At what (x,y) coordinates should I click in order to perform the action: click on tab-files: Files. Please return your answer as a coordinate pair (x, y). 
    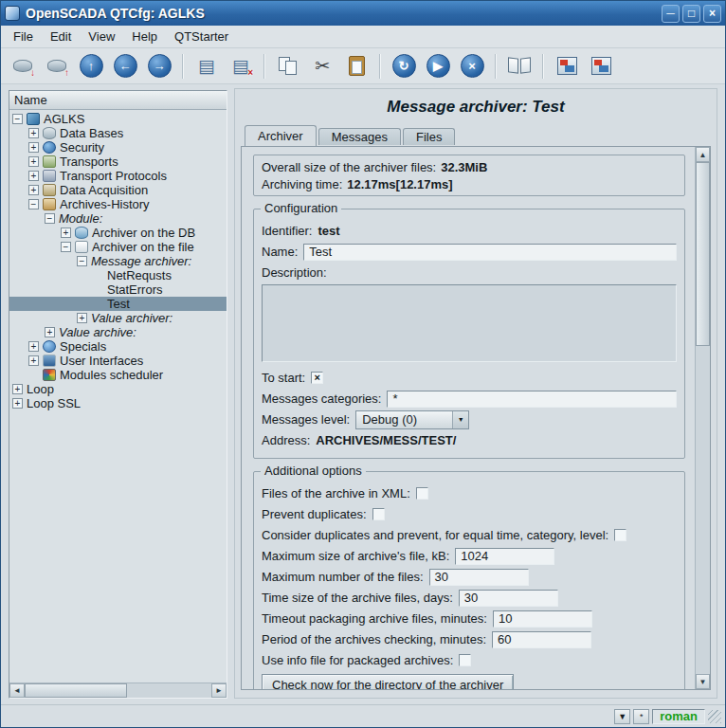
    Looking at the image, I should click on (428, 136).